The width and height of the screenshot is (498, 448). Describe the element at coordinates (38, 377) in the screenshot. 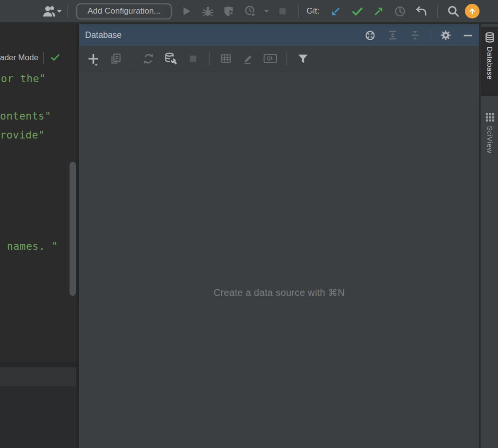

I see `lower-panel-header` at that location.